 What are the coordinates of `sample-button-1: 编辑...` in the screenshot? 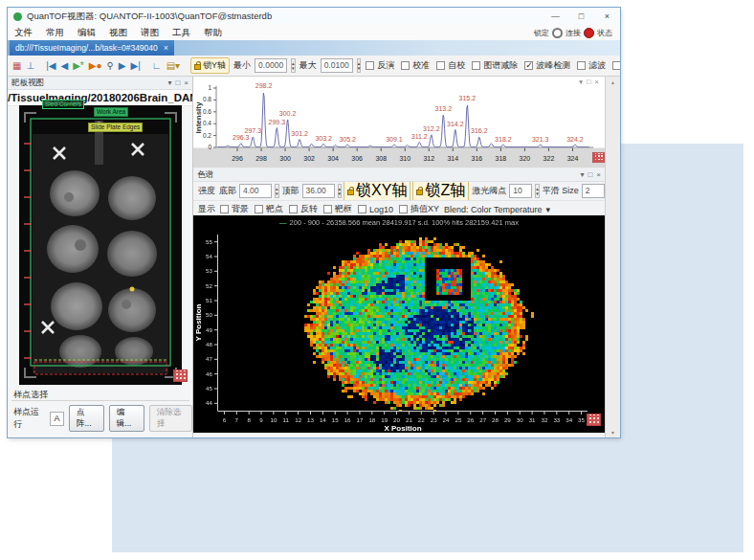 It's located at (126, 418).